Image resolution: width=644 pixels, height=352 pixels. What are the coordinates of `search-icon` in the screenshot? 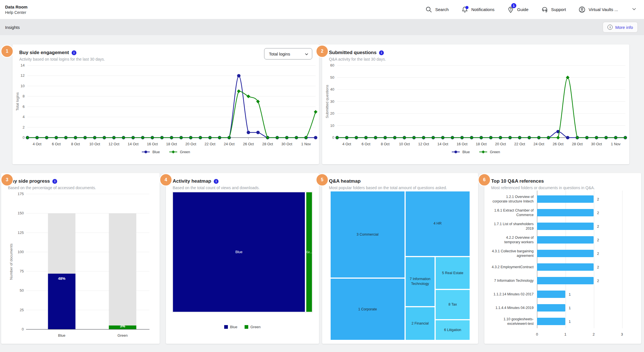 It's located at (429, 10).